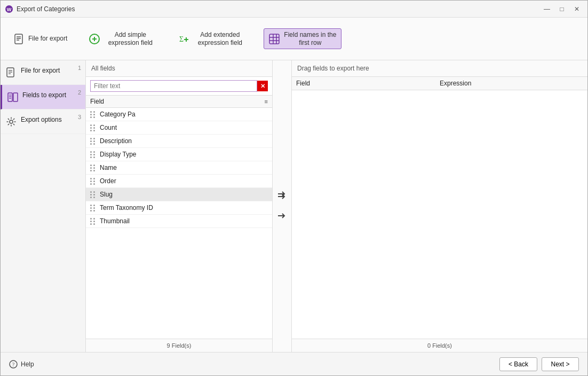  Describe the element at coordinates (282, 216) in the screenshot. I see `transfer-selected-button` at that location.